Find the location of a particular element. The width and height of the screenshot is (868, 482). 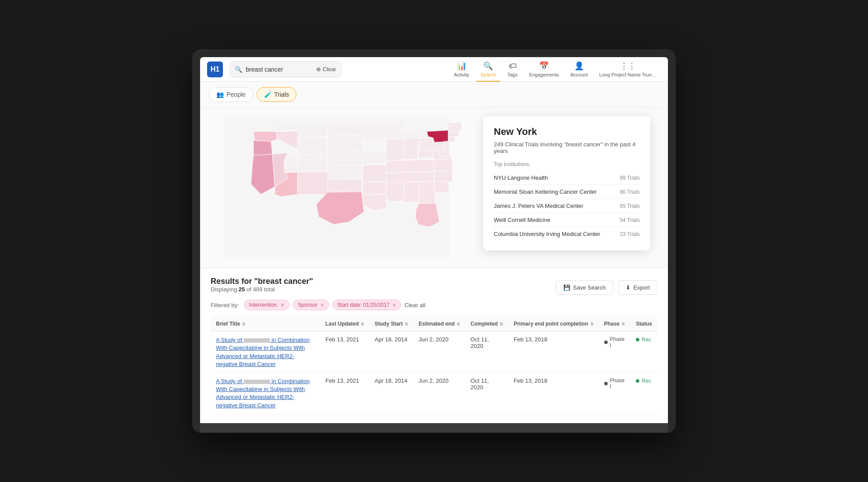

col-primary-end-point: Primary end point completion ⇅ is located at coordinates (553, 324).